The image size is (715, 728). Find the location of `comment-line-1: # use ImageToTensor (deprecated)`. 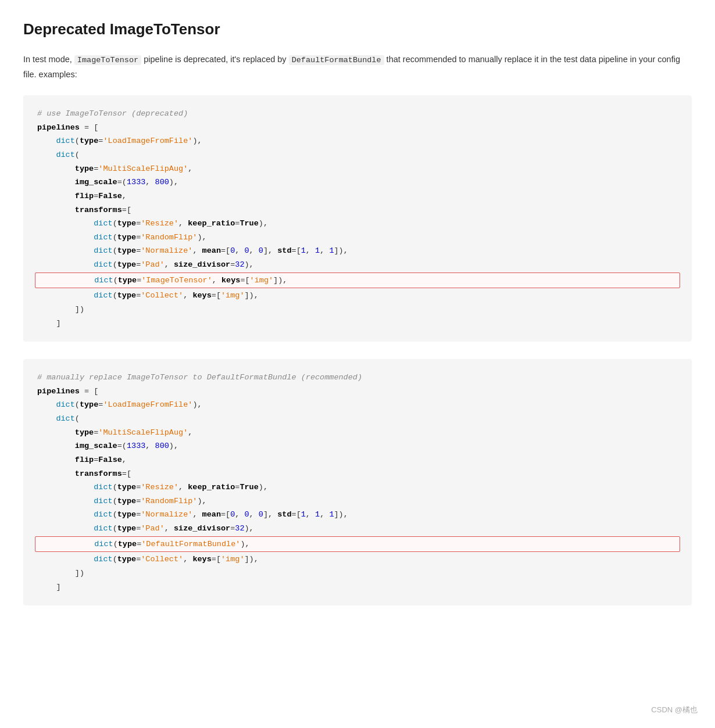

comment-line-1: # use ImageToTensor (deprecated) is located at coordinates (358, 114).